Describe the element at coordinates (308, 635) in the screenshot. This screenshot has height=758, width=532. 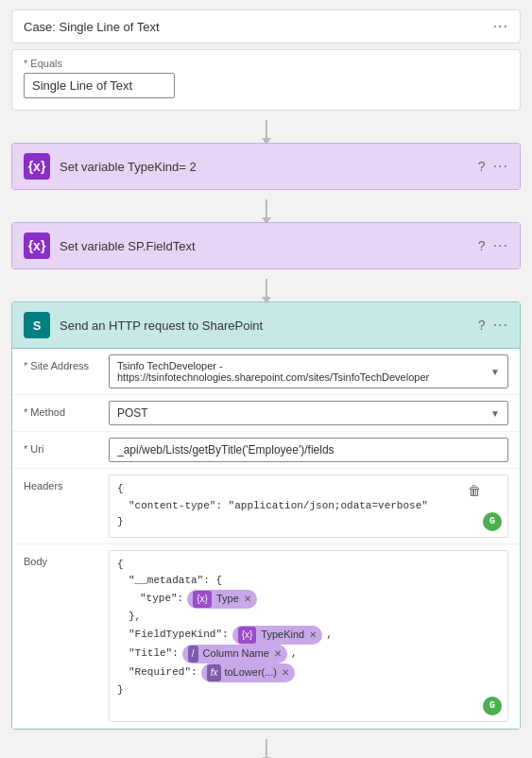
I see `body-typekind-row: "FieldTypeKind": {x} TypeKind ✕ ,` at that location.